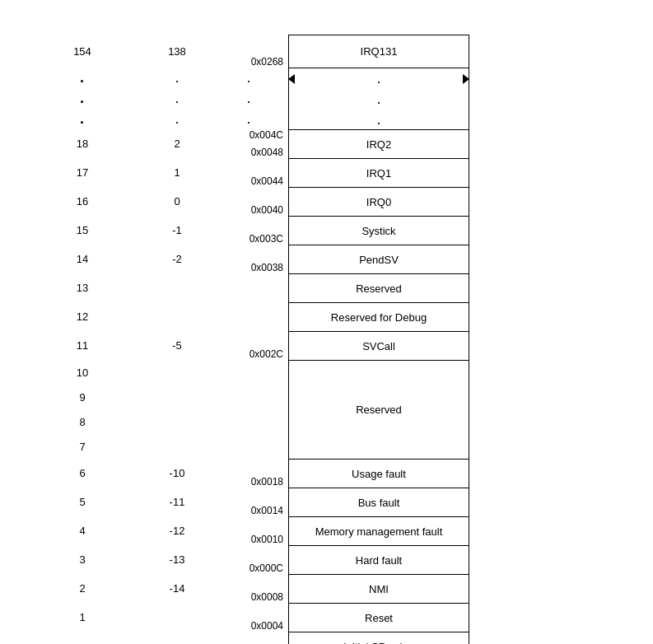  Describe the element at coordinates (379, 52) in the screenshot. I see `vector-cell: IRQ131` at that location.